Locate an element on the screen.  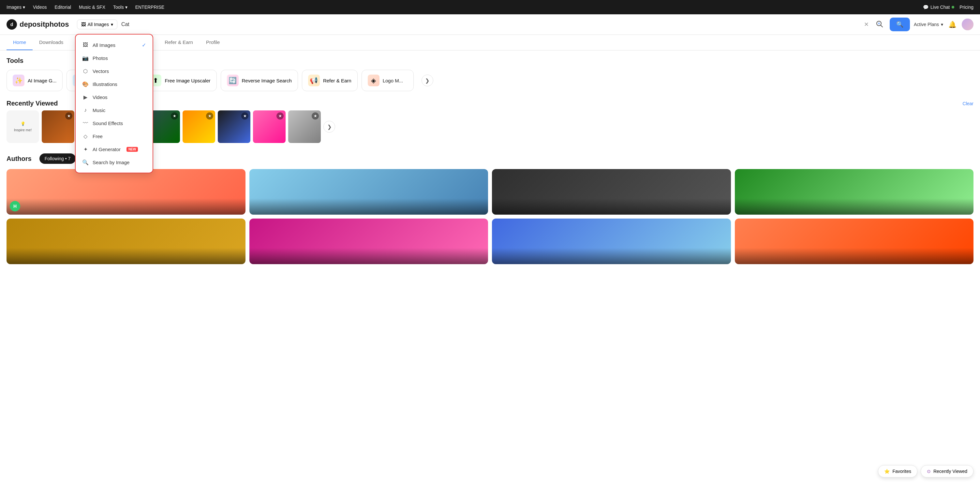
notifications-bell: 🔔 is located at coordinates (953, 24).